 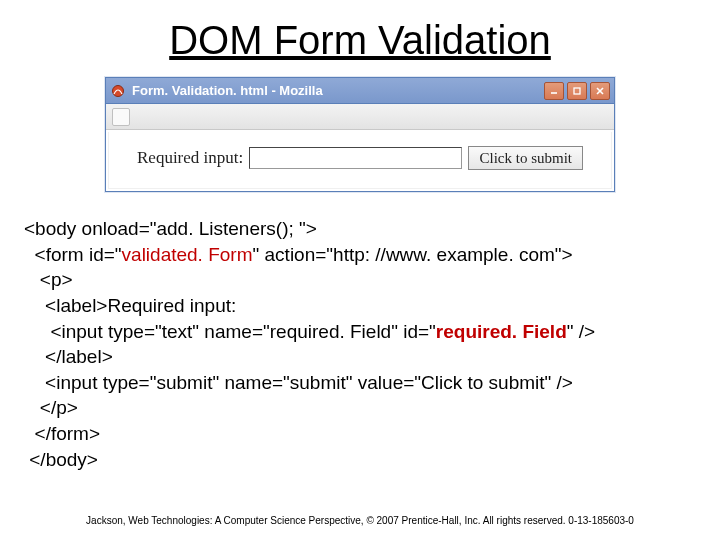 I want to click on required-field-input, so click(x=356, y=158).